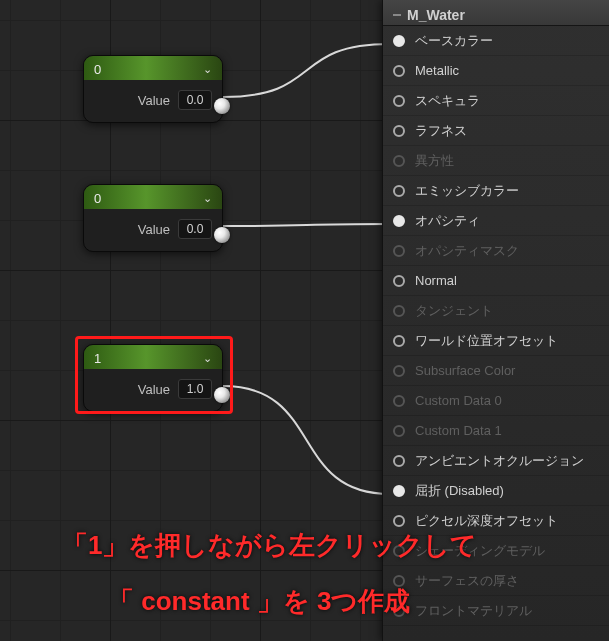 The height and width of the screenshot is (641, 609). What do you see at coordinates (496, 581) in the screenshot?
I see `material-input-18: サーフェスの厚さ` at bounding box center [496, 581].